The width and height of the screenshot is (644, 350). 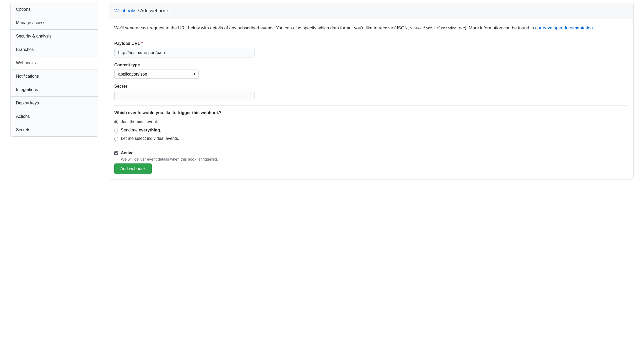 I want to click on active-note: We will deliver event details when this …, so click(x=374, y=159).